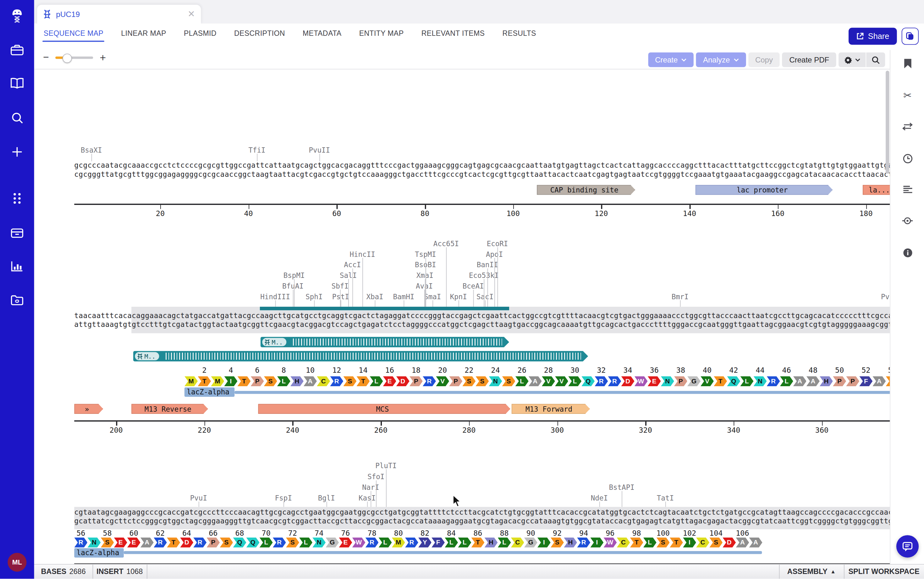 This screenshot has width=924, height=579. I want to click on enzyme-label-XbaI: XbaI, so click(375, 297).